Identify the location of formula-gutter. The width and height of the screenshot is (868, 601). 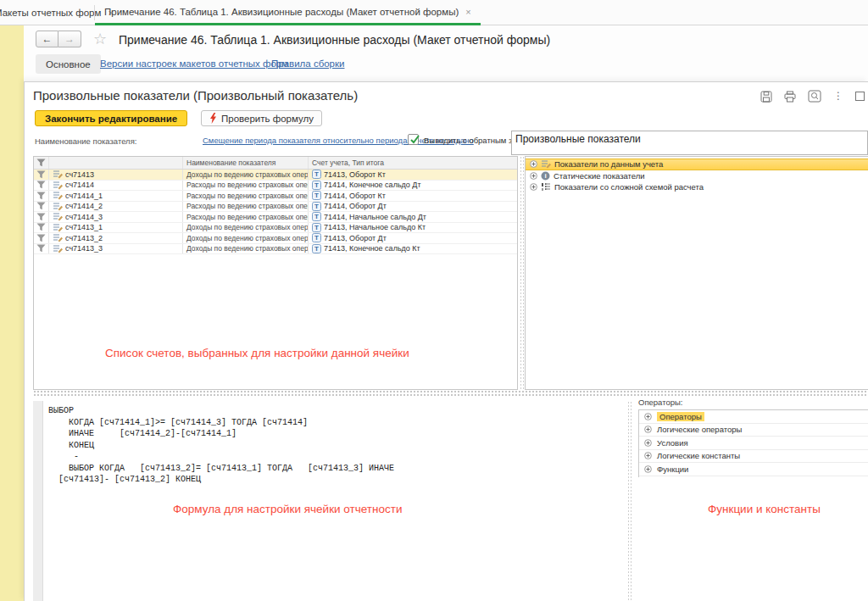
(38, 501).